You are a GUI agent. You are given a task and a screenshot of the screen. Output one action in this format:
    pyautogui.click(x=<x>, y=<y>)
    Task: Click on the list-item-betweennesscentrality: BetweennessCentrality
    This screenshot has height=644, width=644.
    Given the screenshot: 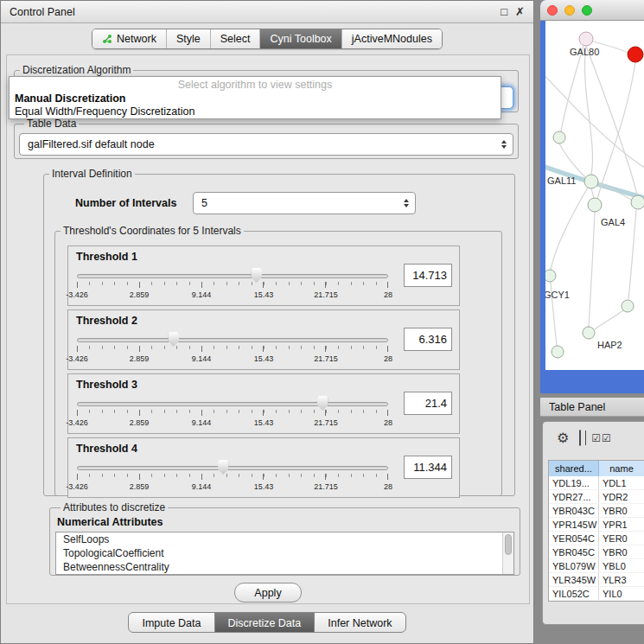 What is the action you would take?
    pyautogui.click(x=285, y=567)
    